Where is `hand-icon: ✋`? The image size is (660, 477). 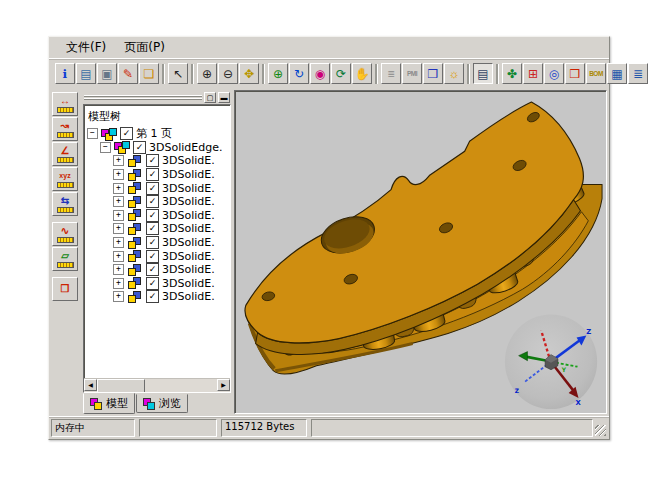 hand-icon: ✋ is located at coordinates (362, 74).